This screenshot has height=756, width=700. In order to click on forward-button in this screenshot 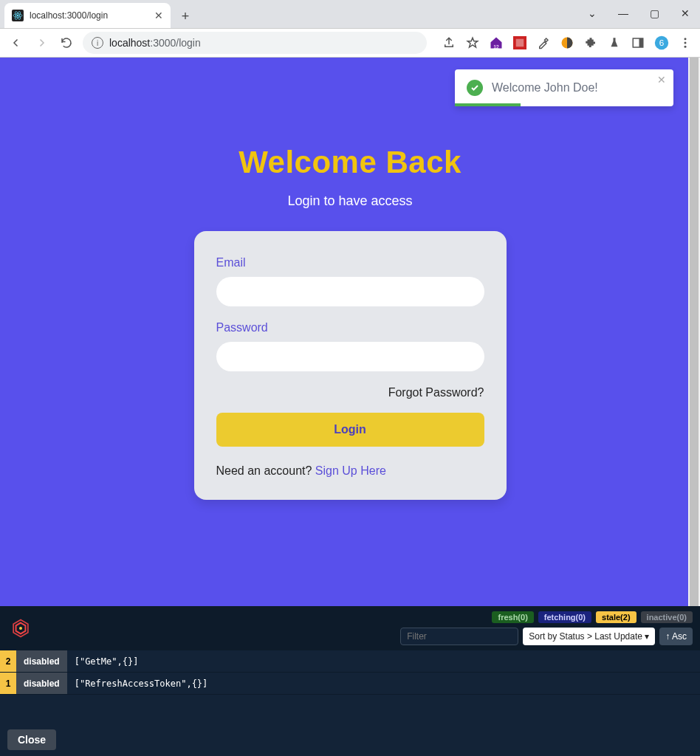, I will do `click(41, 43)`.